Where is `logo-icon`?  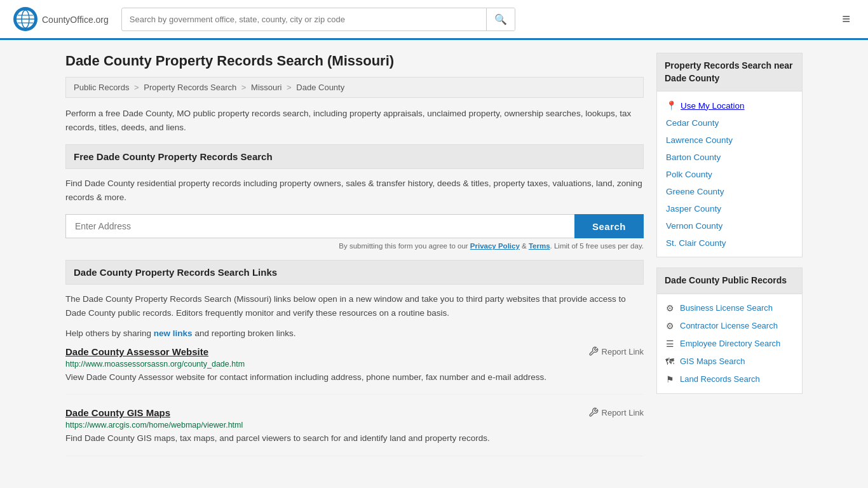 logo-icon is located at coordinates (25, 19).